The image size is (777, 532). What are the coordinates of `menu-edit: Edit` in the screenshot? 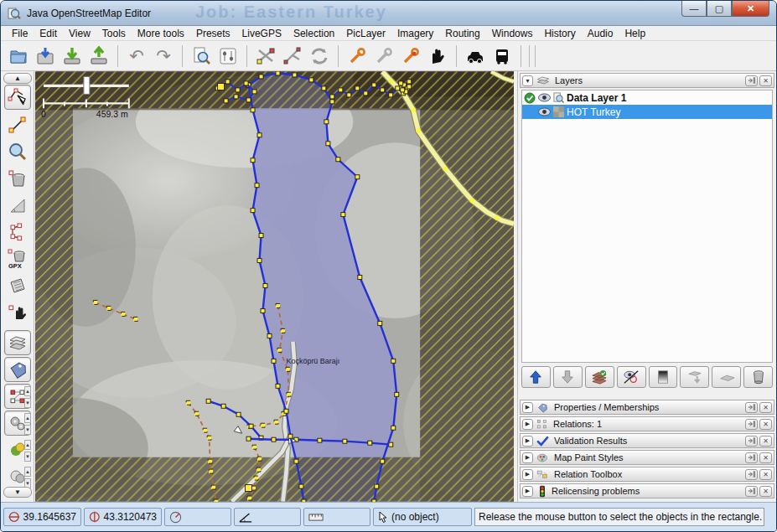 It's located at (49, 34).